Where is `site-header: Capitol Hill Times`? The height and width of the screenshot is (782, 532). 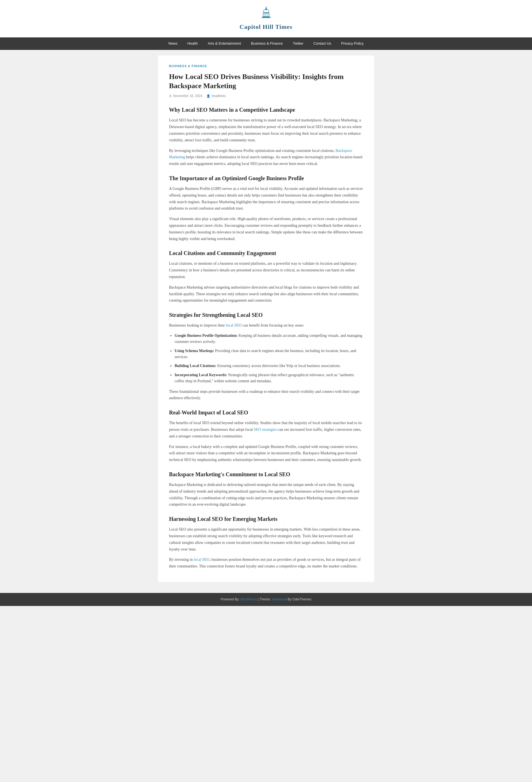 site-header: Capitol Hill Times is located at coordinates (266, 19).